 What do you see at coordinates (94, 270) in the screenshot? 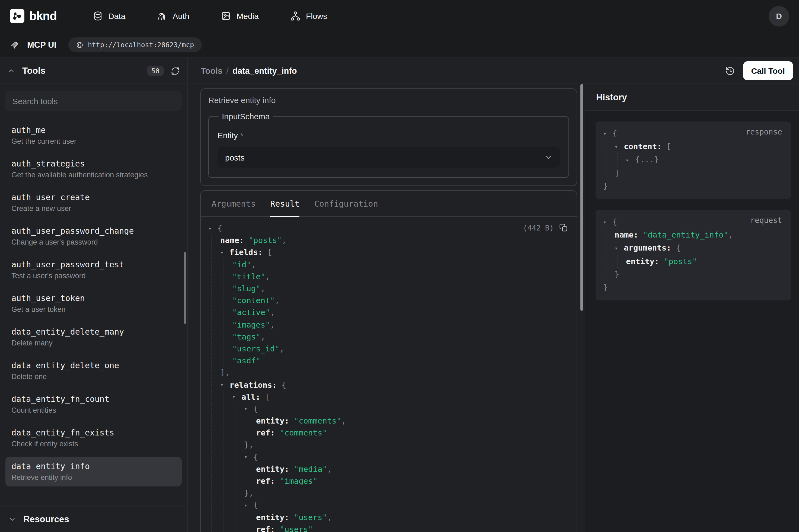
I see `sidebar-item-auth_user_password_test: auth_user_password_testTest a user's pas…` at bounding box center [94, 270].